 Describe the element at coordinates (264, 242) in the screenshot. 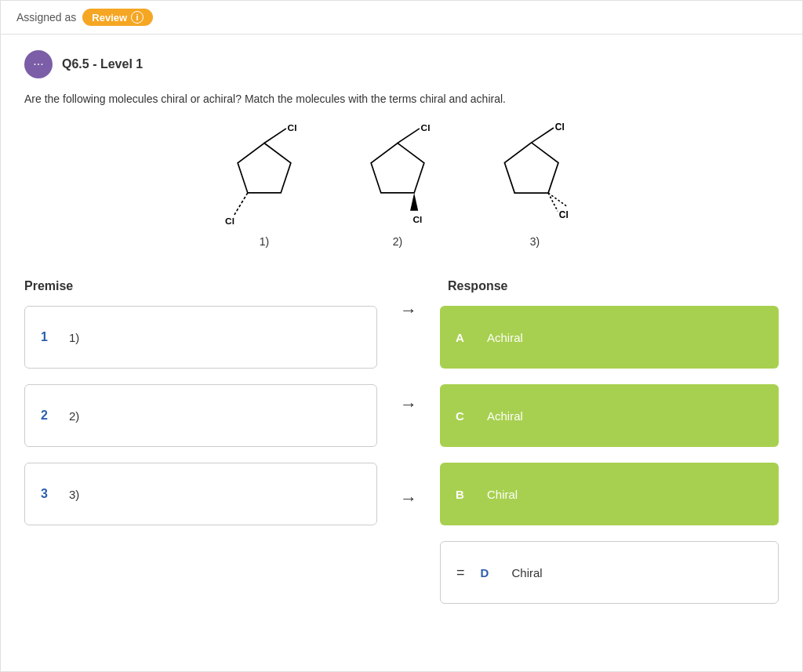

I see `molecule-1-label: 1)` at that location.